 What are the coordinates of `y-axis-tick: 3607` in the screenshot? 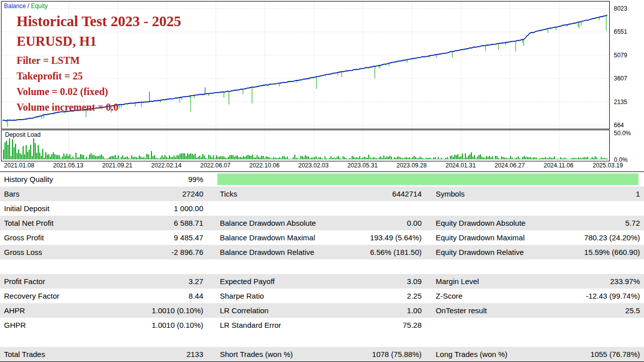 It's located at (621, 78).